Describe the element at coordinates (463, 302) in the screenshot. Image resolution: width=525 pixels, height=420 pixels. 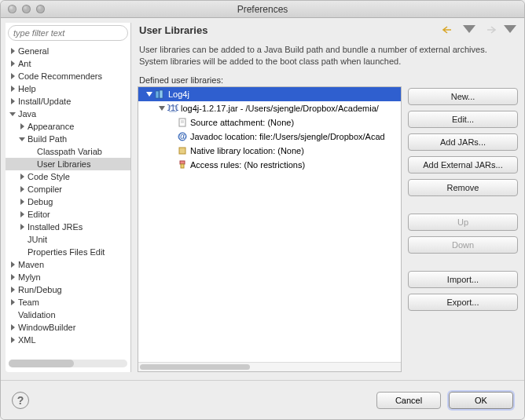
I see `export-button: Export...` at that location.